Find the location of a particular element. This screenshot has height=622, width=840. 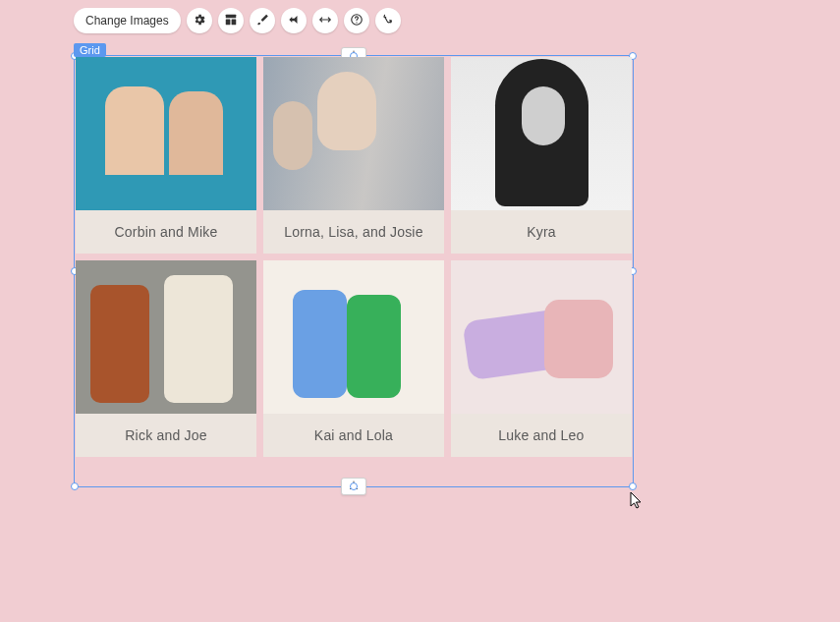

change-images-button: Change Images is located at coordinates (128, 21).